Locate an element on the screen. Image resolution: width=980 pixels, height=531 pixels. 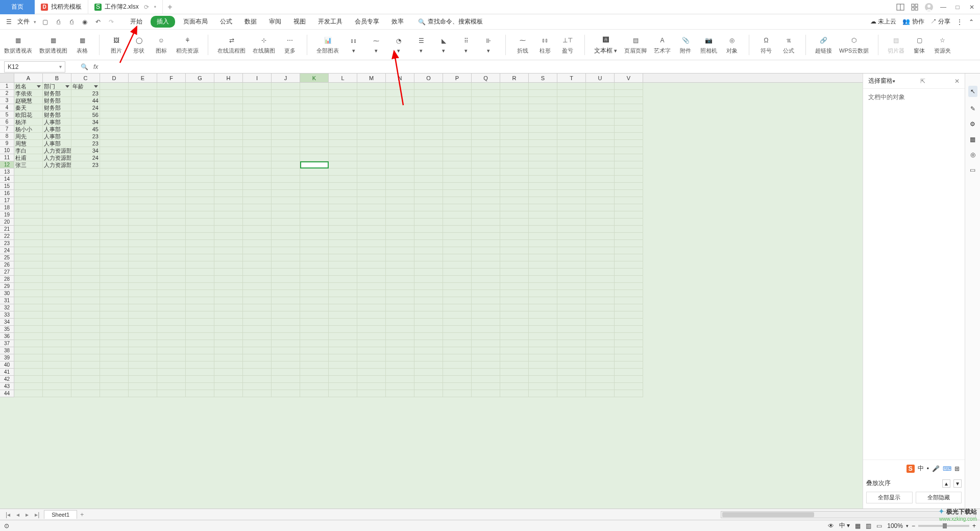
tab-template: D 找稻壳模板 is located at coordinates (61, 7).